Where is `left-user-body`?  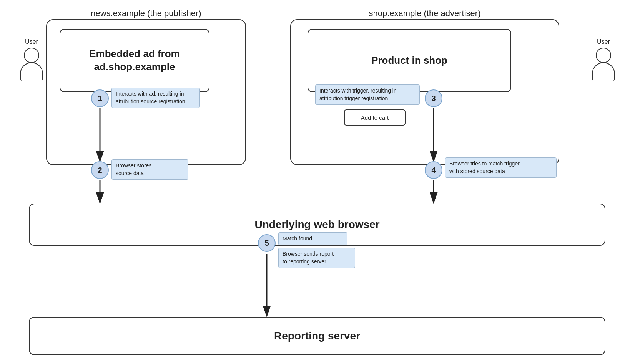
left-user-body is located at coordinates (32, 72).